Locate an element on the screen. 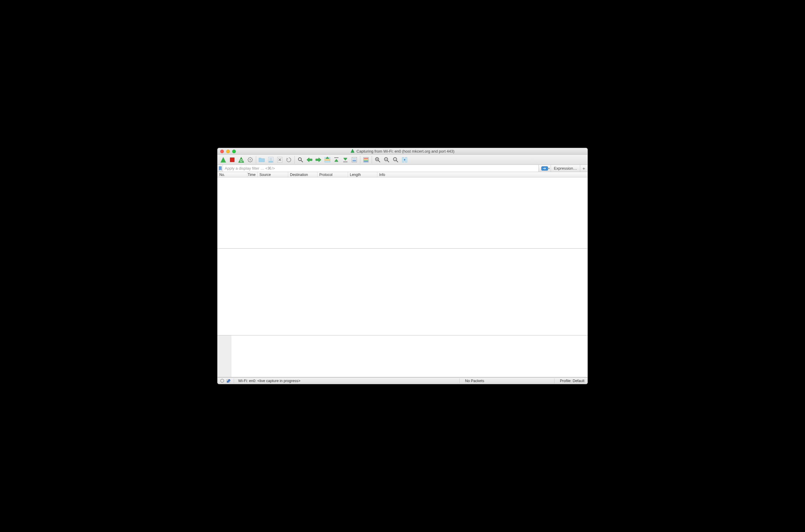 The image size is (805, 532). status-packet-count: No Packets is located at coordinates (507, 381).